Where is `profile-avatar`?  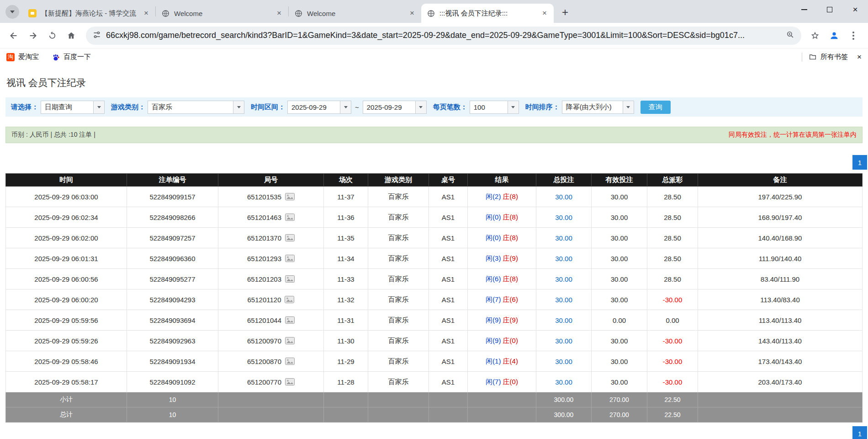
profile-avatar is located at coordinates (834, 36).